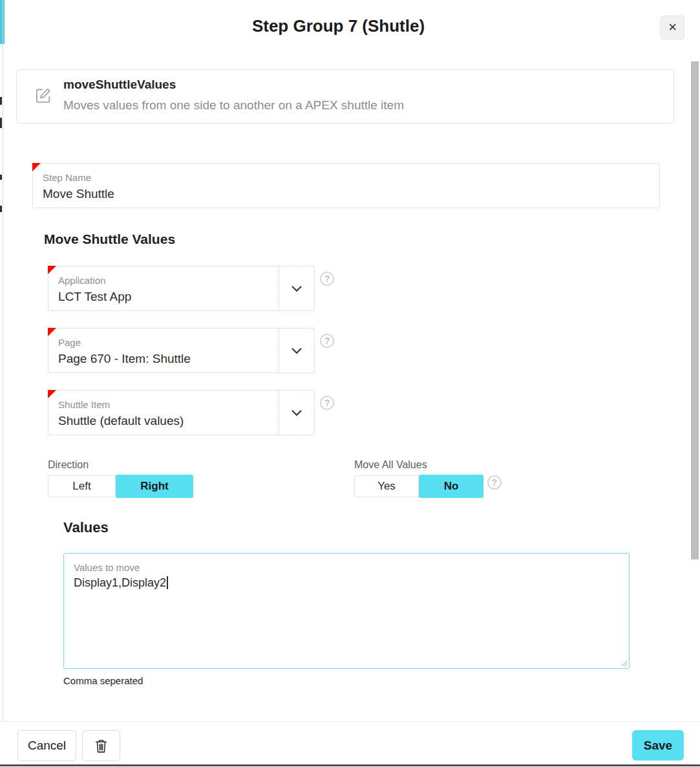 The image size is (700, 767). What do you see at coordinates (101, 746) in the screenshot?
I see `trash-icon` at bounding box center [101, 746].